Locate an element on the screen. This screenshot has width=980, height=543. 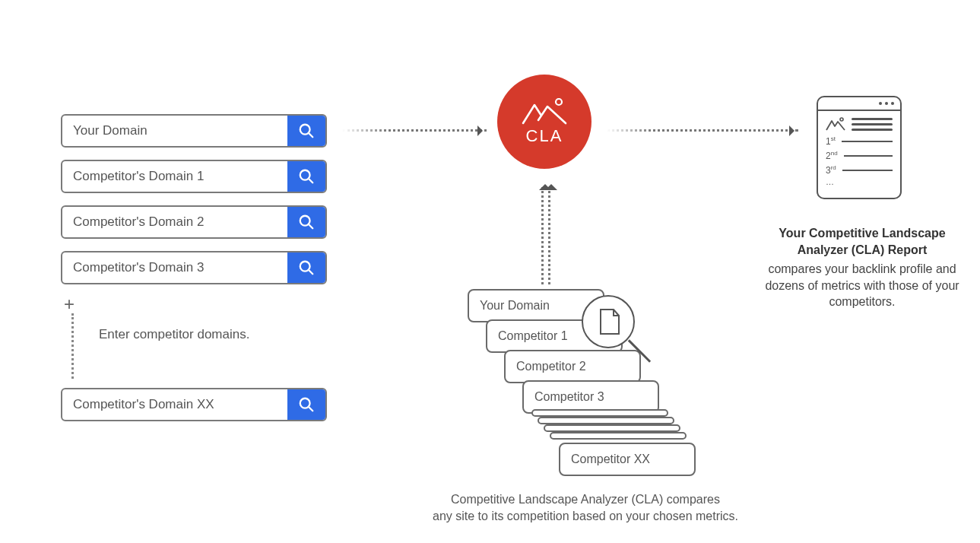
add-more-gap: + Enter competitor domains. is located at coordinates (194, 342).